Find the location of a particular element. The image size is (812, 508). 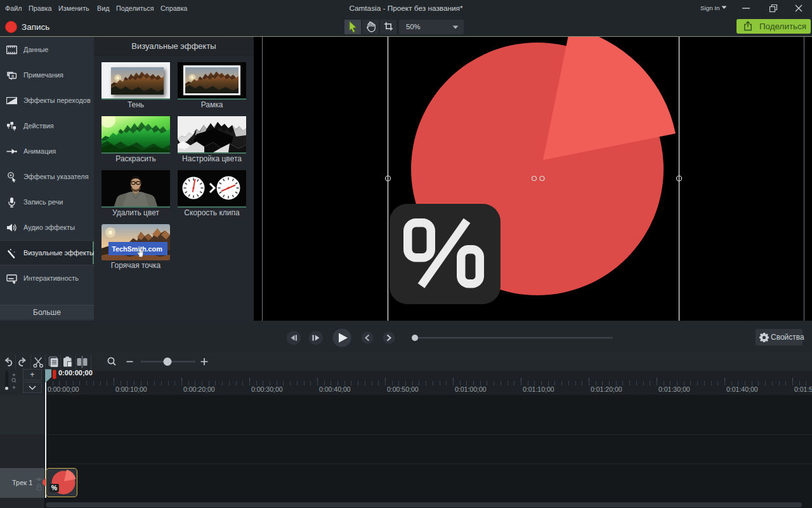

svg-text: a is located at coordinates (13, 76).